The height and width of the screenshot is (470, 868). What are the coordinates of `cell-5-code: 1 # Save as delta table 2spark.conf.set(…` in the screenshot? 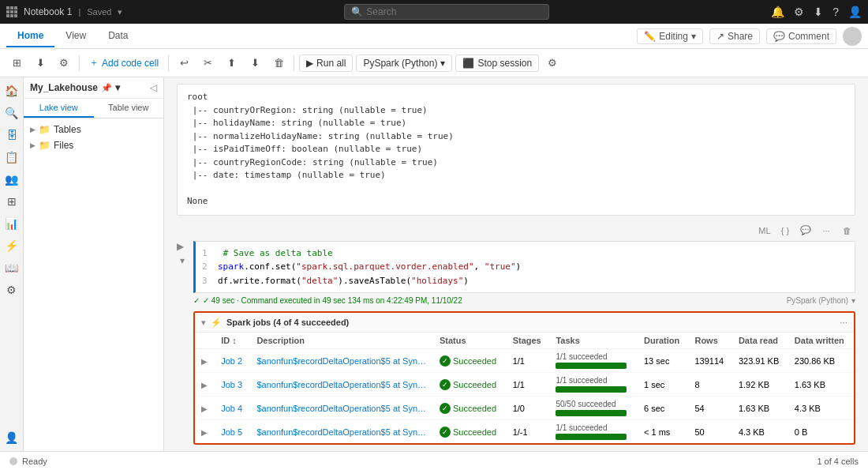 It's located at (524, 267).